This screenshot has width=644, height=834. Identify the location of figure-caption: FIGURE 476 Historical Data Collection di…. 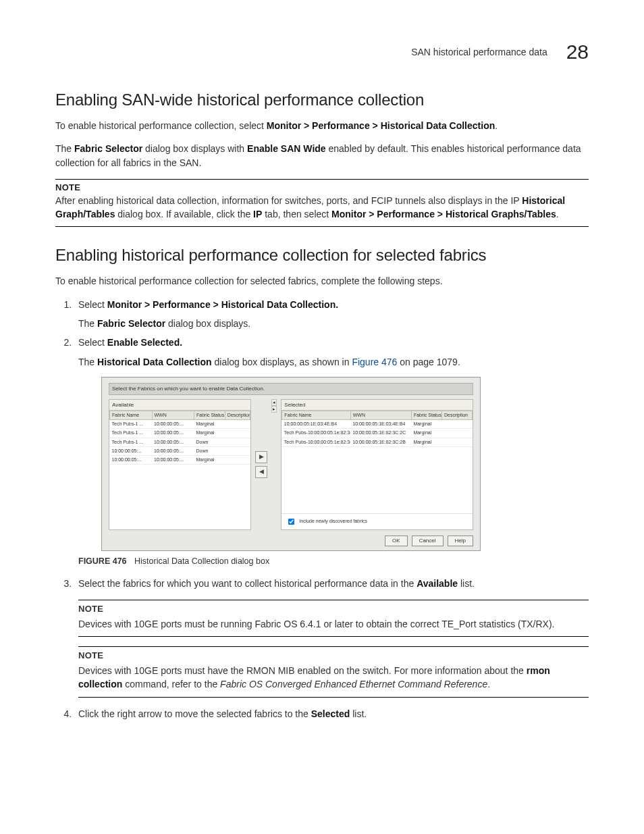
(333, 561).